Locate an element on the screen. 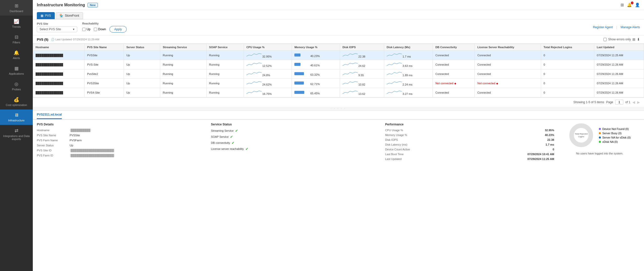 The image size is (644, 271). storefront-tab-icon: 🏪 is located at coordinates (62, 16).